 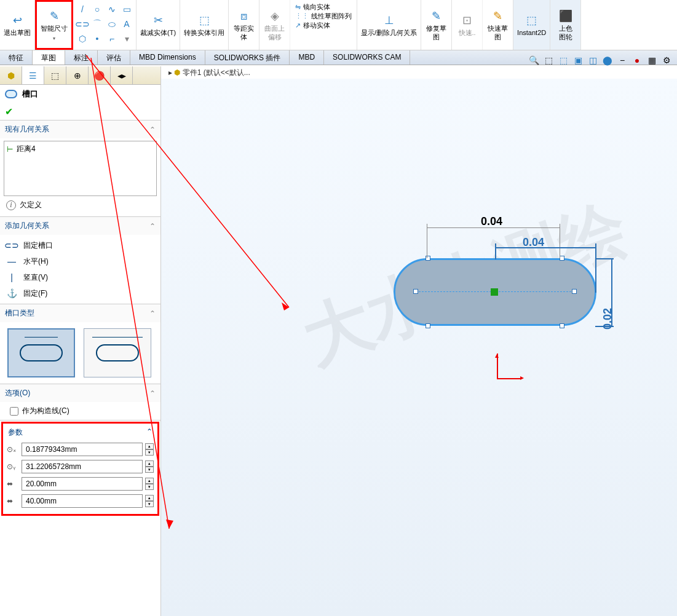 What do you see at coordinates (100, 75) in the screenshot?
I see `panel-tab-appearance: 🔴` at bounding box center [100, 75].